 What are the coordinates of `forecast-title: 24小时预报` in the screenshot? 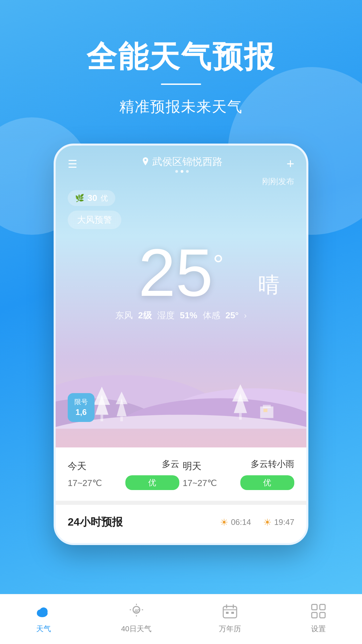 It's located at (95, 522).